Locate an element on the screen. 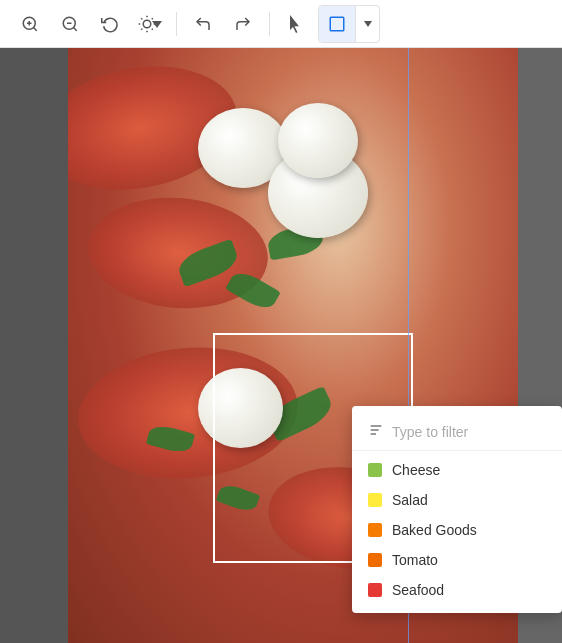  label-dropdown: Cheese Salad Baked Goods Tomato Seafood is located at coordinates (457, 510).